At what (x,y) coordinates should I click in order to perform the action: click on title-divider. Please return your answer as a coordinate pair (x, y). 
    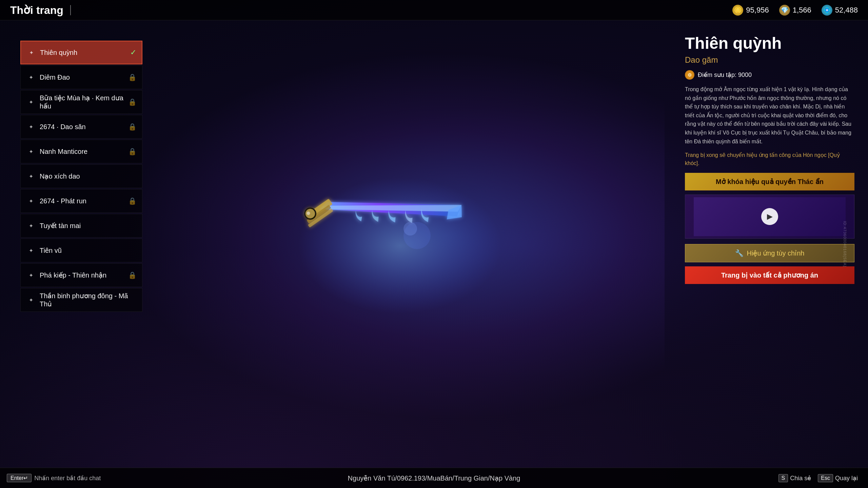
    Looking at the image, I should click on (71, 10).